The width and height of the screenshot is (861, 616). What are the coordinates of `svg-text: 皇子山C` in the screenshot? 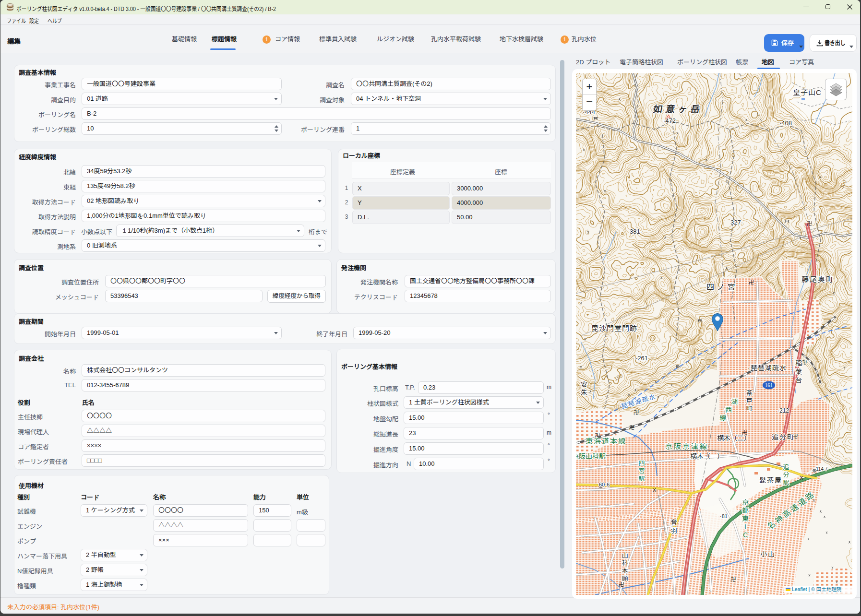 It's located at (807, 92).